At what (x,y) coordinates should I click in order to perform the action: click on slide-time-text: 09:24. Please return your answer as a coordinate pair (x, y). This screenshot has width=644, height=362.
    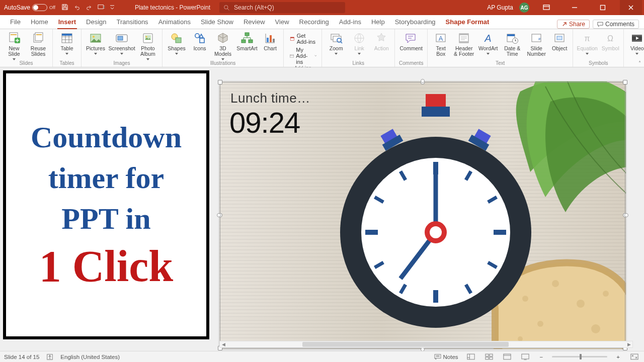
    Looking at the image, I should click on (265, 123).